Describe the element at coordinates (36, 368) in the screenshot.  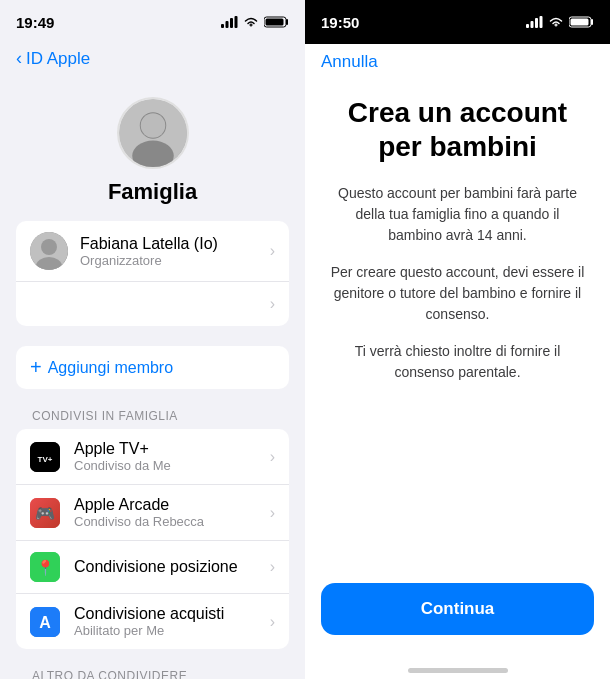
I see `add-plus-icon: +` at that location.